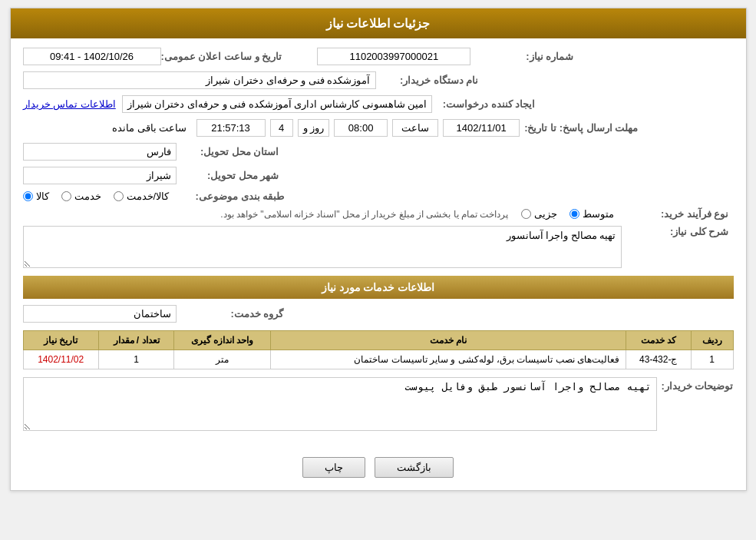 The image size is (756, 540). I want to click on purchase-type-jozi: جزیی, so click(539, 214).